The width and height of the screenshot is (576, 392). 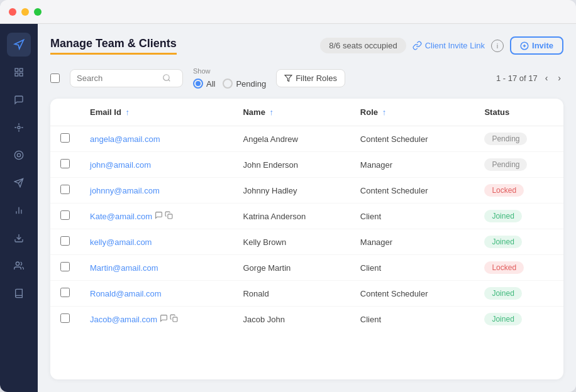 What do you see at coordinates (121, 242) in the screenshot?
I see `email-link: kelly@amail.com` at bounding box center [121, 242].